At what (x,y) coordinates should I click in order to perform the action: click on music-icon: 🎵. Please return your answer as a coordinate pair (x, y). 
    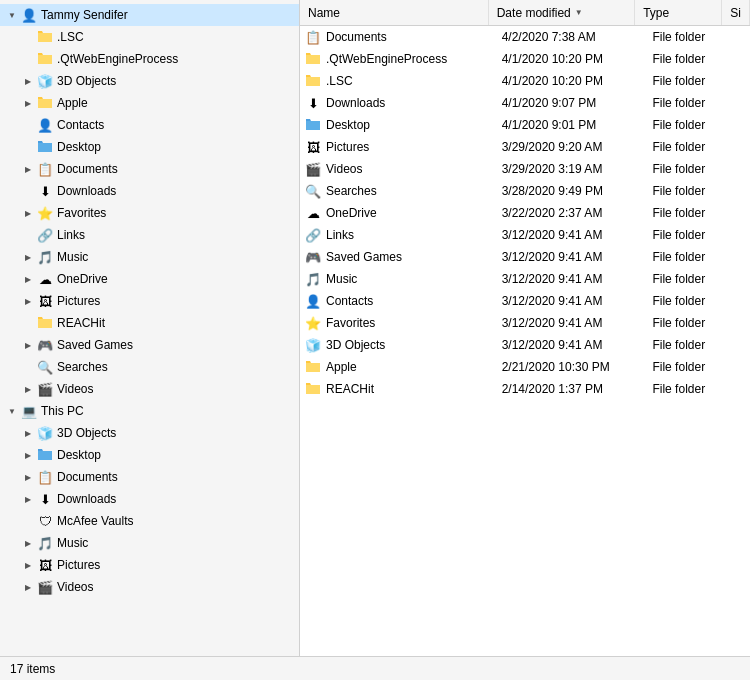
    Looking at the image, I should click on (45, 544).